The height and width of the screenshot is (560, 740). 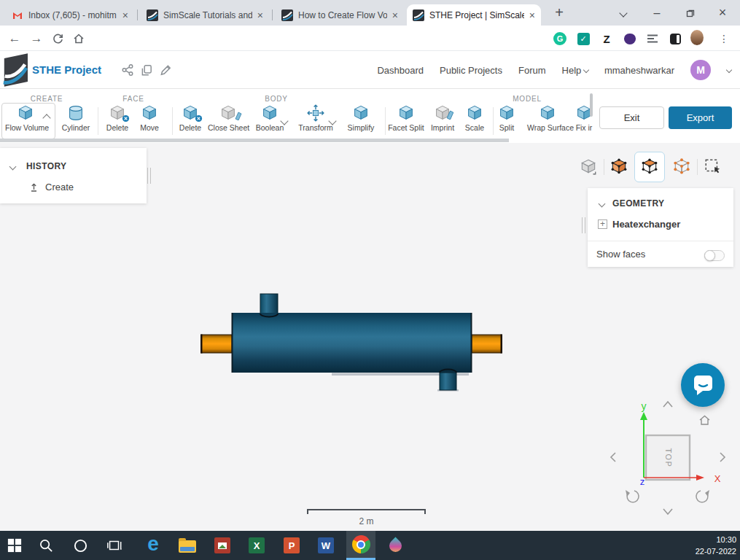 I want to click on cortana-button, so click(x=80, y=545).